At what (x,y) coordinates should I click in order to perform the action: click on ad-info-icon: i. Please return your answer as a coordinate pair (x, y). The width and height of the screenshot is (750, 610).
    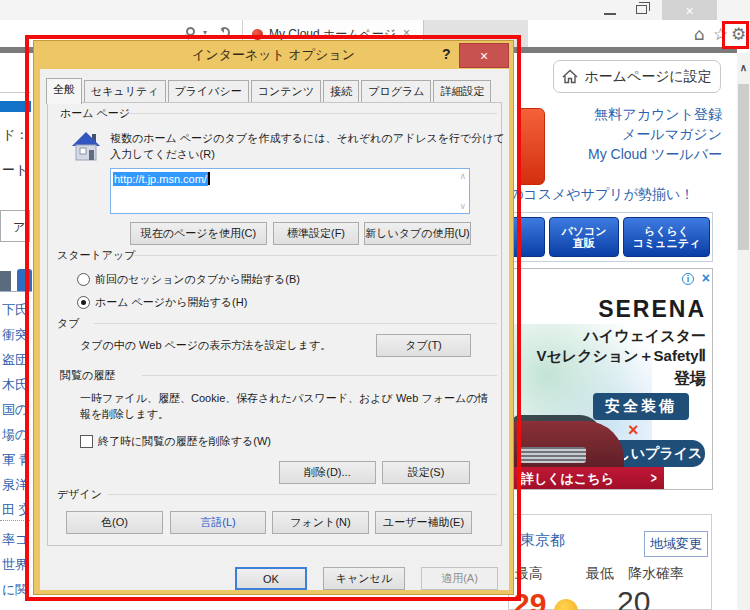
    Looking at the image, I should click on (688, 279).